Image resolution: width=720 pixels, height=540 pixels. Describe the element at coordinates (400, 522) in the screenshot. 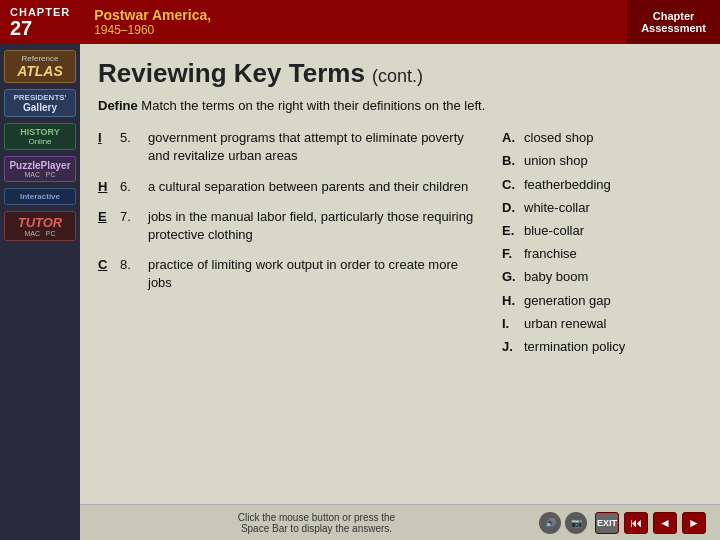

I see `bottom-bar: Click the mouse button or press the Spac…` at that location.